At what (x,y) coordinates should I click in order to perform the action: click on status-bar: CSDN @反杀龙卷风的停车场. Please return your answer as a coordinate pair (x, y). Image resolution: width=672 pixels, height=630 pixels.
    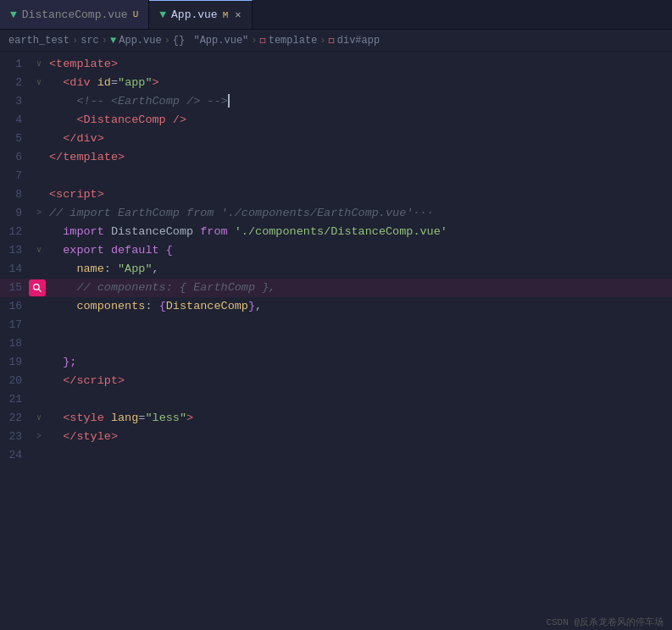
    Looking at the image, I should click on (605, 622).